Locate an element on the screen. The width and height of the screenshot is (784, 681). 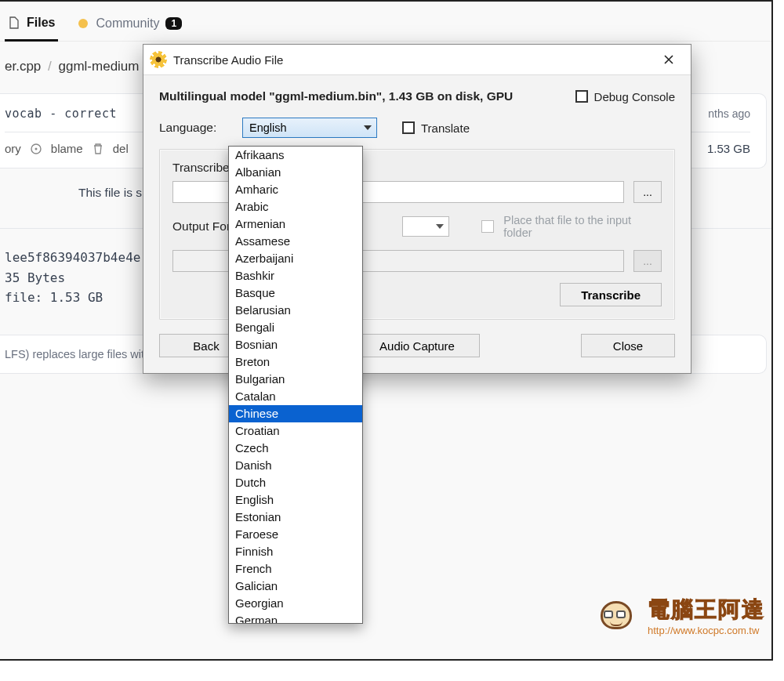
browse-output-button: ... is located at coordinates (648, 261).